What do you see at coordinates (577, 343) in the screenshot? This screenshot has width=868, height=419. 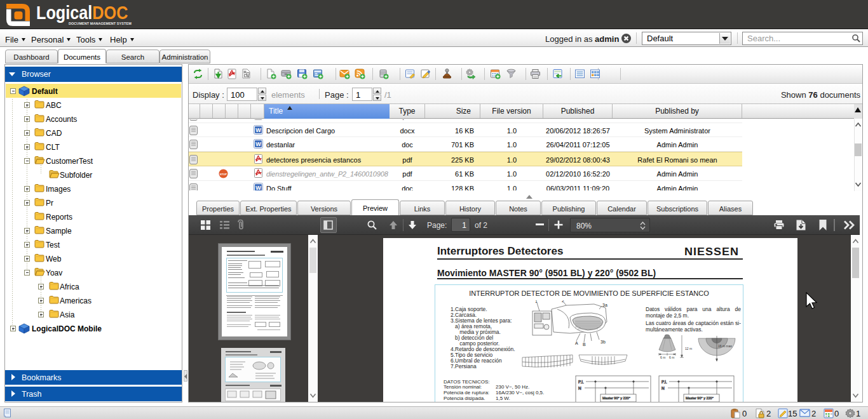 I see `svg-text: A` at bounding box center [577, 343].